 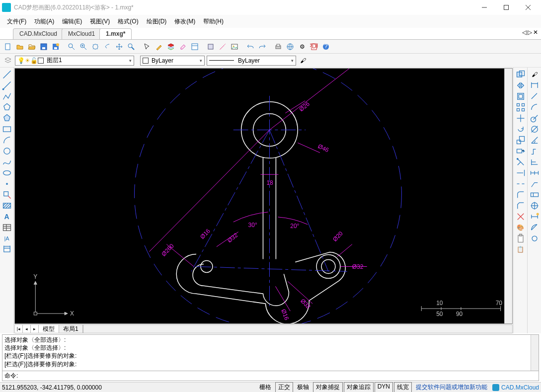 What do you see at coordinates (211, 47) in the screenshot?
I see `block-icon` at bounding box center [211, 47].